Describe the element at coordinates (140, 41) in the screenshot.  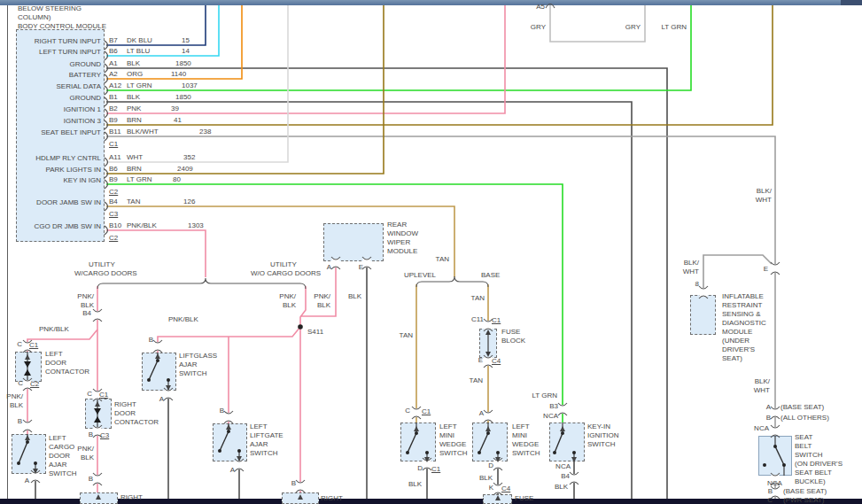
I see `bcm-wire-color-label: DK BLU` at that location.